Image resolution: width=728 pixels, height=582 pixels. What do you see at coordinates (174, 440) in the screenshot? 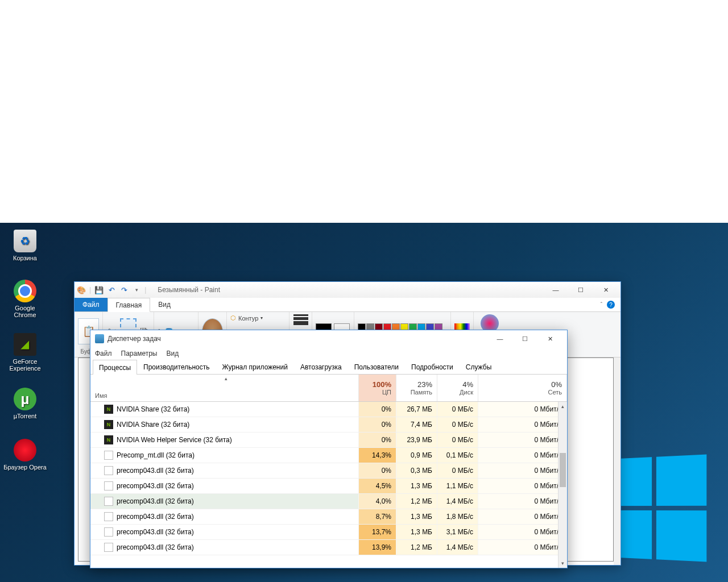
I see `process-name: NVIDIA Web Helper Service (32 бита)` at bounding box center [174, 440].